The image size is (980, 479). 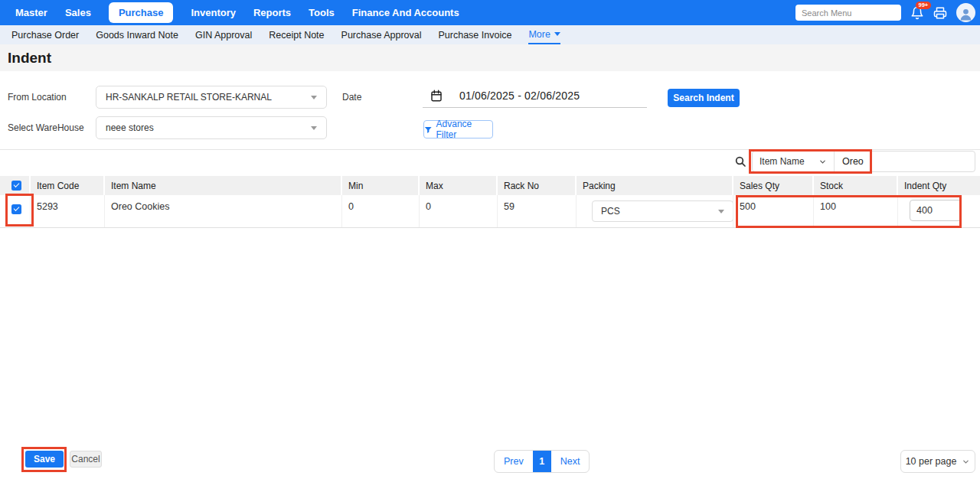 I want to click on per-page-select: 10 per page, so click(x=938, y=461).